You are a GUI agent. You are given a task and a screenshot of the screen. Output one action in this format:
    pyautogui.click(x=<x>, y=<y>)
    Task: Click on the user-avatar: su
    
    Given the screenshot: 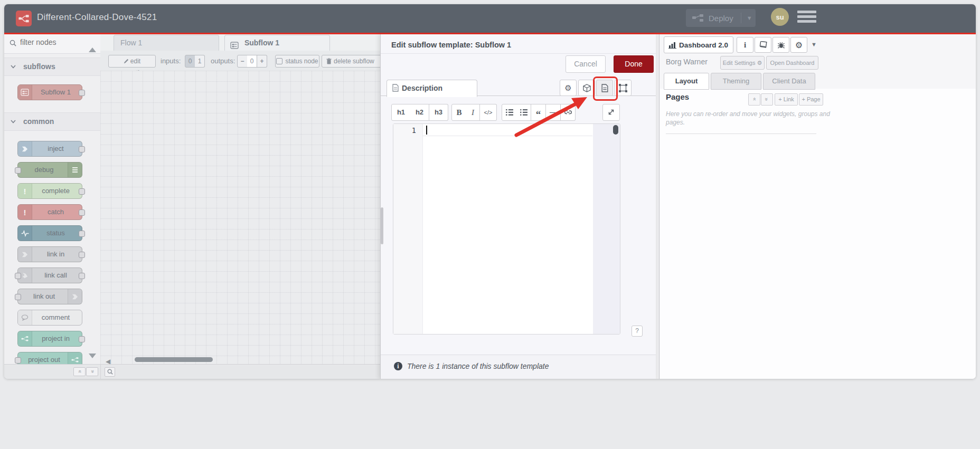 What is the action you would take?
    pyautogui.click(x=780, y=17)
    